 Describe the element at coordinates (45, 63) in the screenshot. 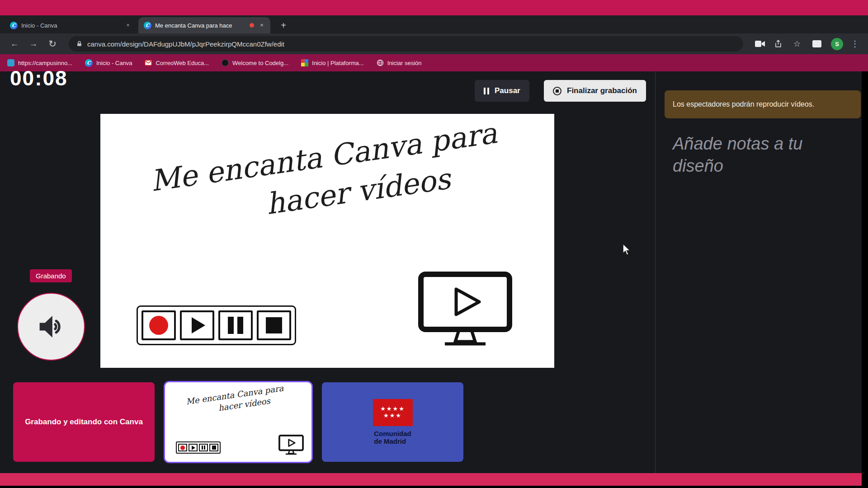

I see `bookmark-label: https://campusinno...` at that location.